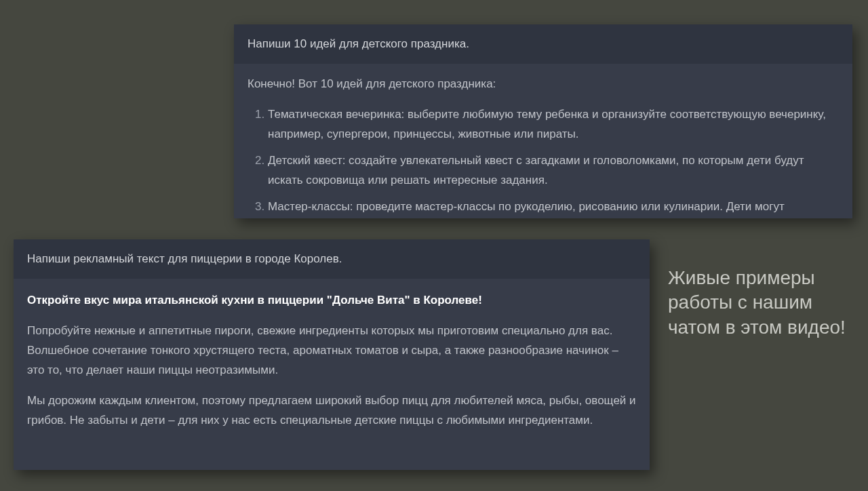  What do you see at coordinates (763, 302) in the screenshot?
I see `side-caption: Живые примеры работы с нашим чатом в это…` at bounding box center [763, 302].